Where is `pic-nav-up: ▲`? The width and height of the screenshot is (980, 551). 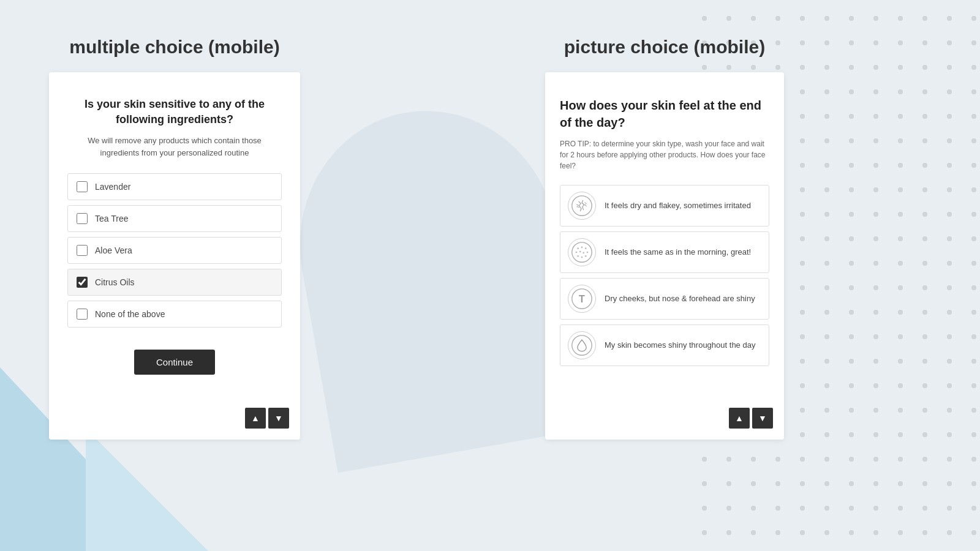
pic-nav-up: ▲ is located at coordinates (739, 418).